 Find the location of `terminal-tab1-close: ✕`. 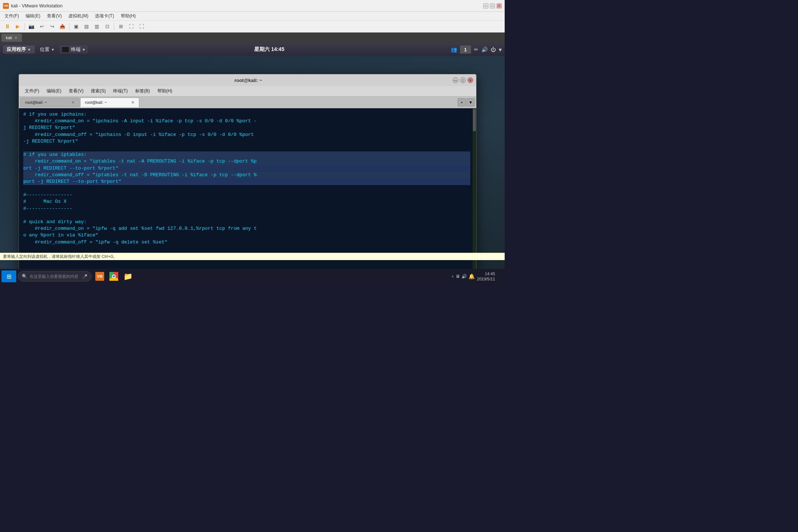

terminal-tab1-close: ✕ is located at coordinates (73, 103).